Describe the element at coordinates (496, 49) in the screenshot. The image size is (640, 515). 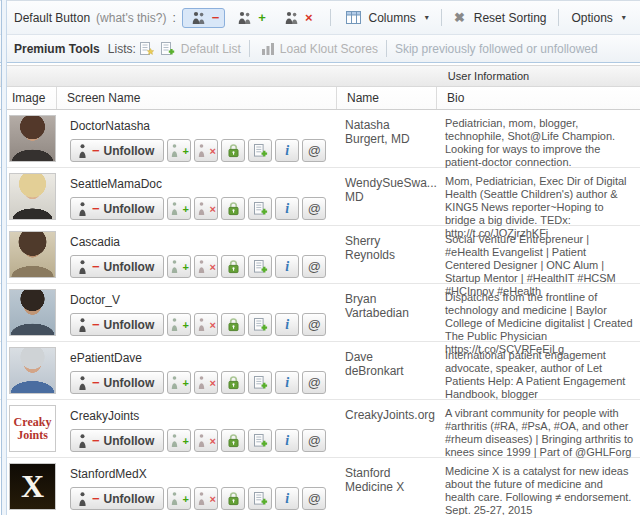
I see `skip-followed-toggle: Skip previously followed or unfollowed` at that location.